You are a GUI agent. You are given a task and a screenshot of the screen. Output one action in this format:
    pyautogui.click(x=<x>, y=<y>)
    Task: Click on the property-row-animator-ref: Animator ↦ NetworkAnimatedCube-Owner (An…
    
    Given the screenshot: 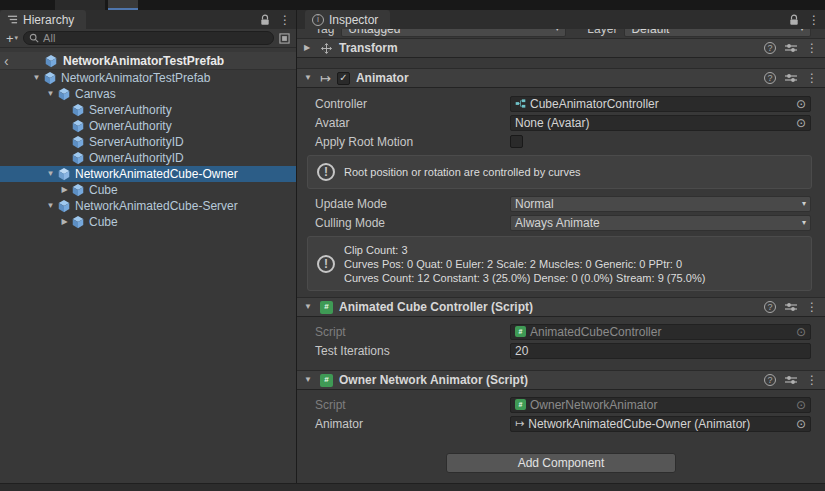 What is the action you would take?
    pyautogui.click(x=561, y=424)
    